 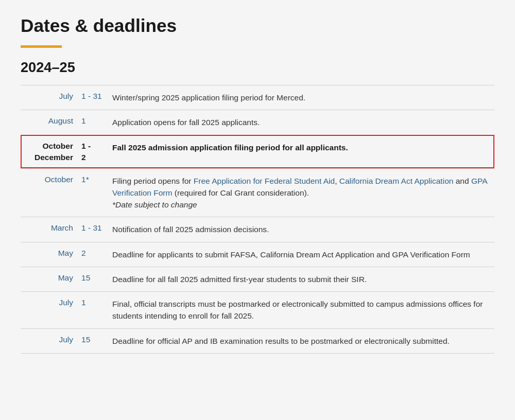 What do you see at coordinates (49, 122) in the screenshot?
I see `month-cell: August` at bounding box center [49, 122].